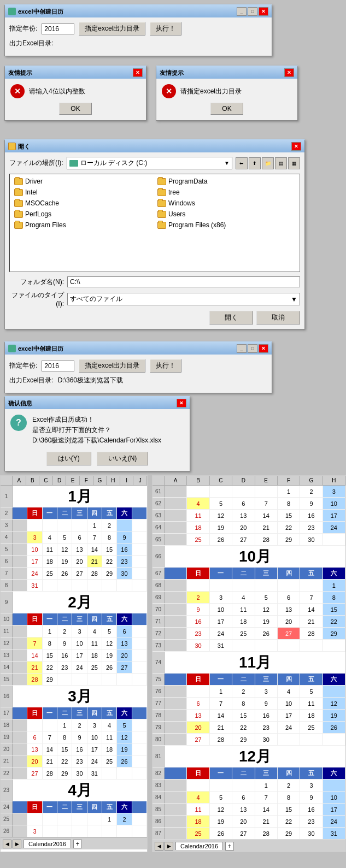 The height and width of the screenshot is (868, 346). I want to click on yes-button: はい(Y), so click(69, 459).